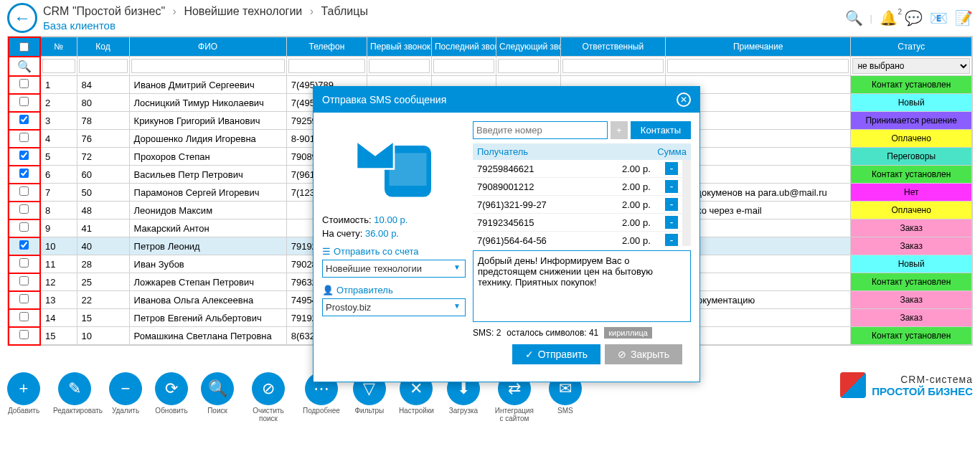 The width and height of the screenshot is (980, 454). What do you see at coordinates (171, 397) in the screenshot?
I see `refresh-button: ⟳Обновить` at bounding box center [171, 397].